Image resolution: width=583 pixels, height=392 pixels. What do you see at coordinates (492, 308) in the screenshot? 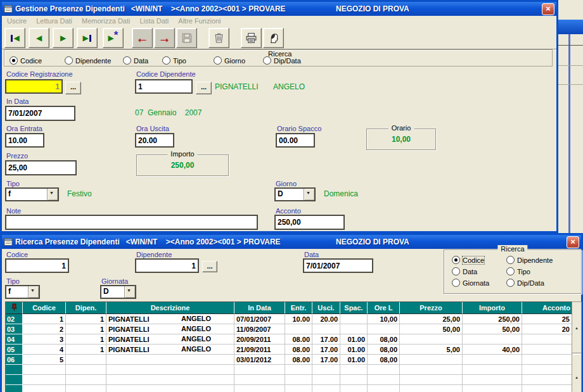
I see `column-header-importo: Importo` at bounding box center [492, 308].